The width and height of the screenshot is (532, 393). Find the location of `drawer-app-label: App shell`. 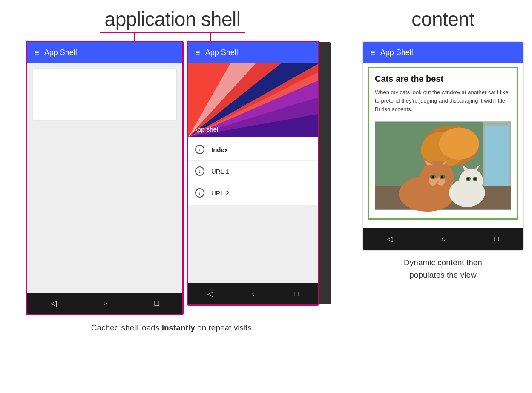

drawer-app-label: App shell is located at coordinates (207, 129).